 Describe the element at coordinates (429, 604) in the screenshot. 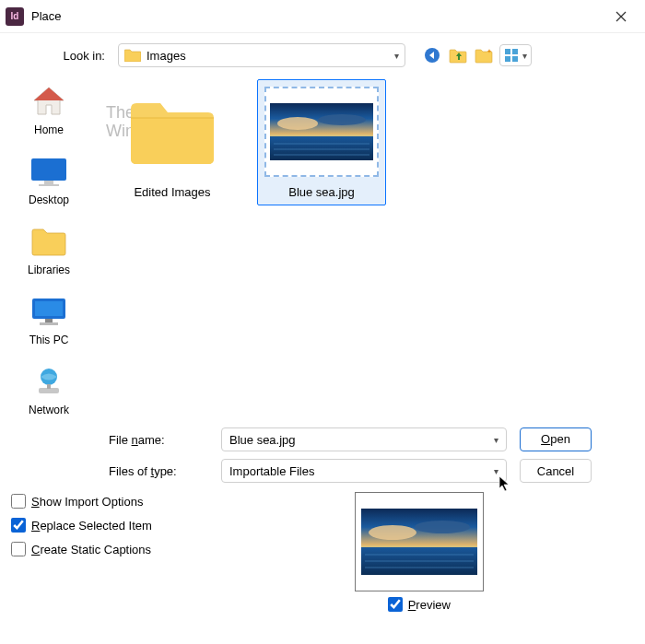

I see `check-label: Preview` at that location.